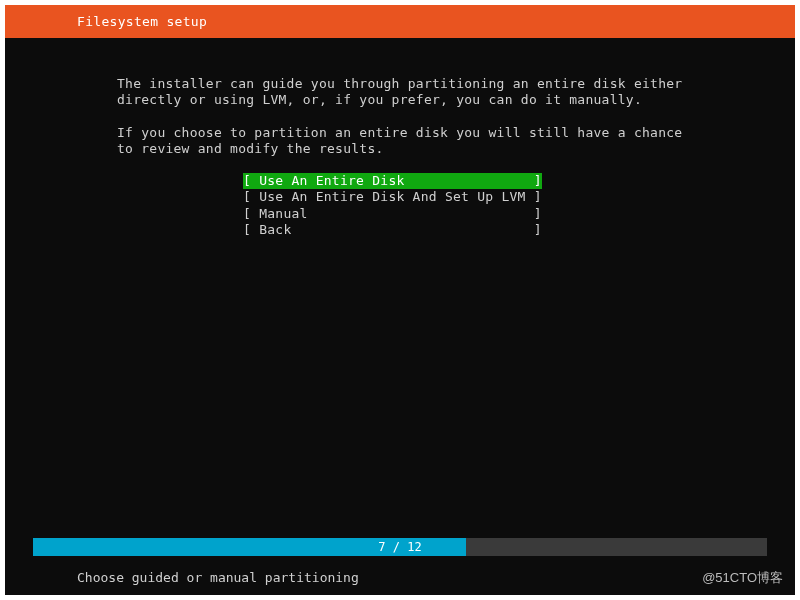 The width and height of the screenshot is (800, 600). Describe the element at coordinates (519, 206) in the screenshot. I see `options-menu: [ Use An Entire Disk ] [ Use An Entire D…` at that location.